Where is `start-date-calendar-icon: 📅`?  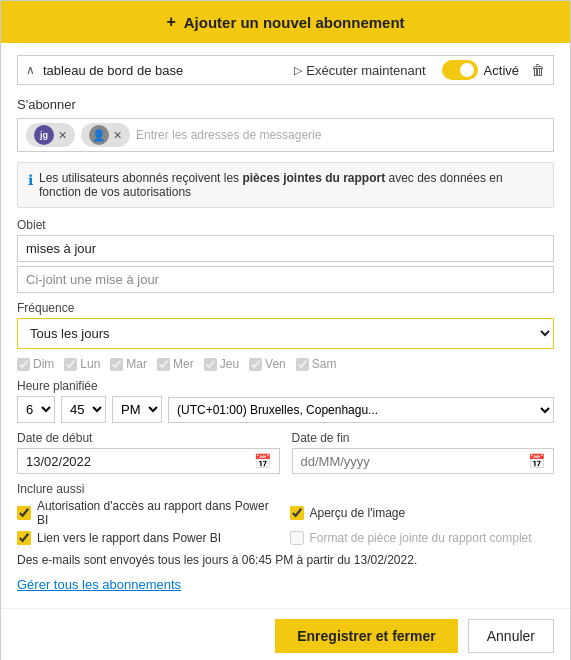 start-date-calendar-icon: 📅 is located at coordinates (262, 461).